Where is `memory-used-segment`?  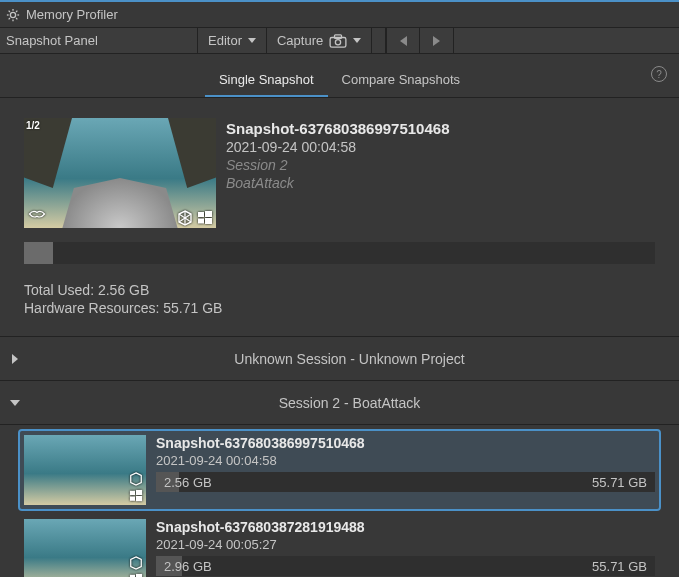 memory-used-segment is located at coordinates (38, 253).